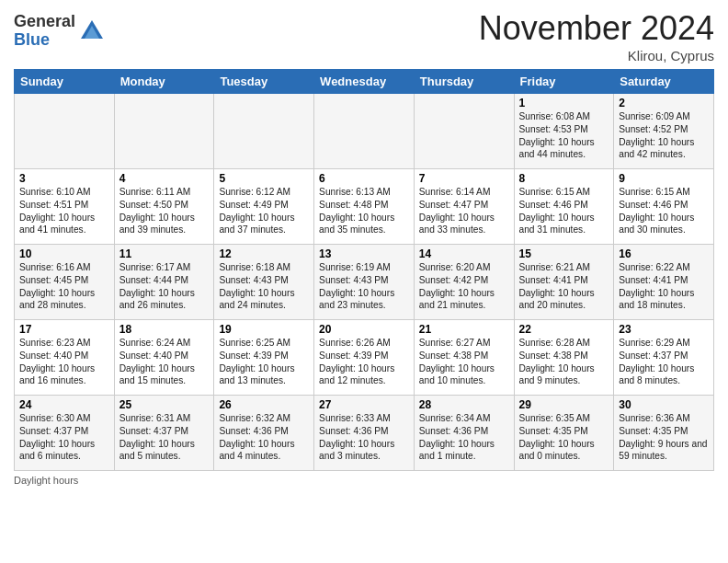 Image resolution: width=728 pixels, height=563 pixels. I want to click on day-number: 6, so click(364, 178).